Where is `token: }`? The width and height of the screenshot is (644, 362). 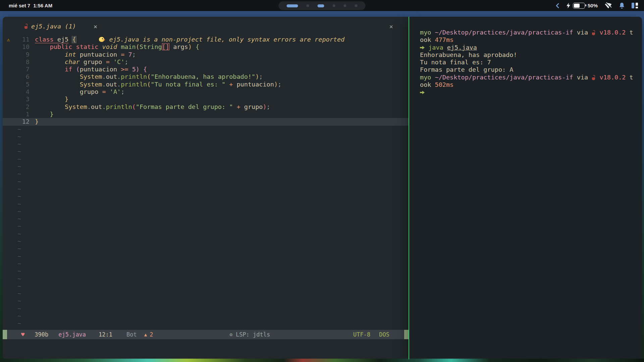 token: } is located at coordinates (52, 114).